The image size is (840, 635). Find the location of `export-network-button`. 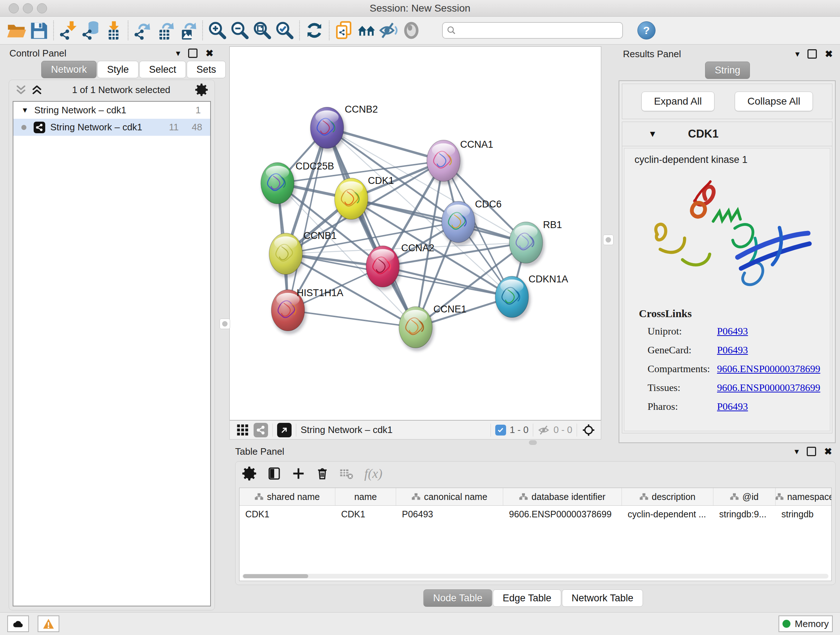

export-network-button is located at coordinates (143, 30).